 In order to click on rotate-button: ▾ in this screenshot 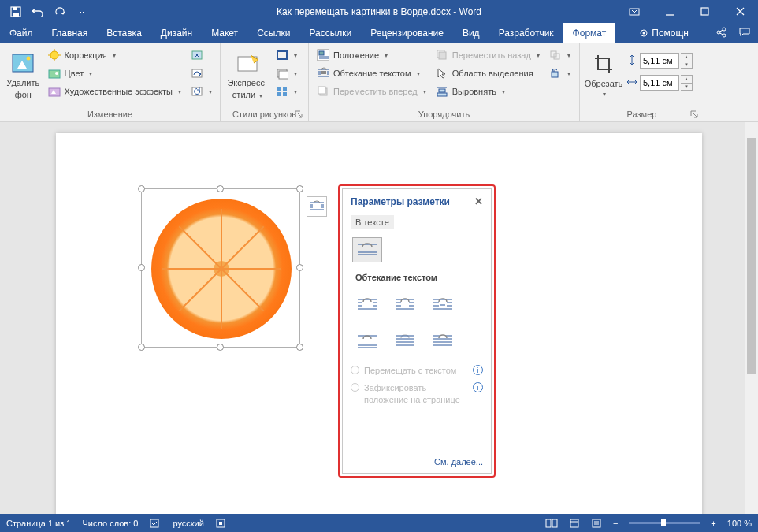, I will do `click(559, 73)`.